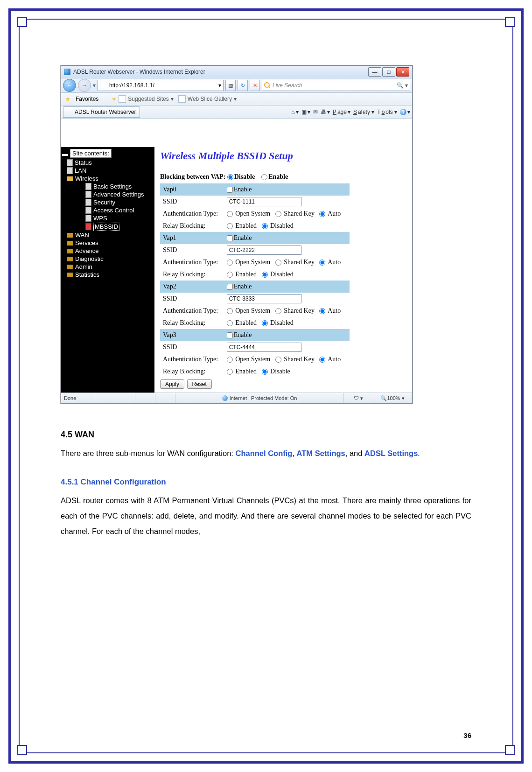 The image size is (532, 772). I want to click on vap3-enable-checkbox, so click(230, 335).